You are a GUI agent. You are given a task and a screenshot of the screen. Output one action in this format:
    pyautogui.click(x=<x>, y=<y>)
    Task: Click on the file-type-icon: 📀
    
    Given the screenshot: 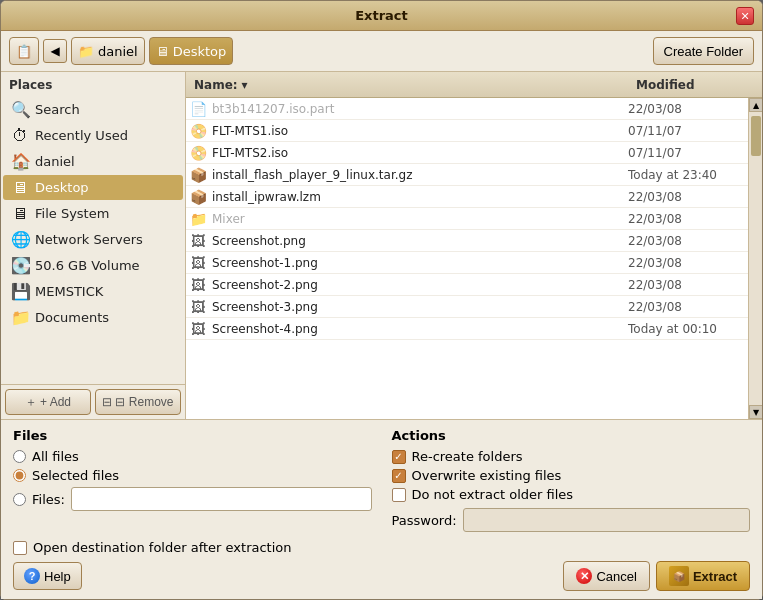 What is the action you would take?
    pyautogui.click(x=198, y=153)
    